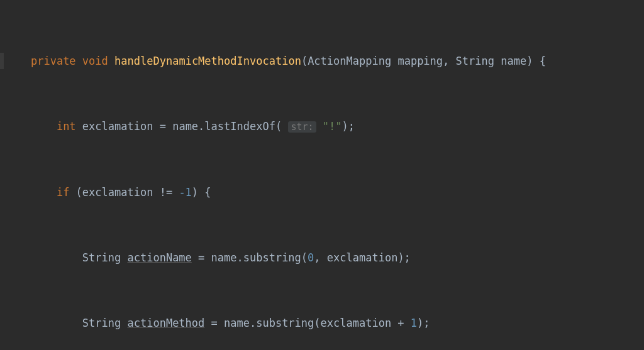  Describe the element at coordinates (322, 258) in the screenshot. I see `code-line: String actionName = name.substring(0, ex…` at that location.